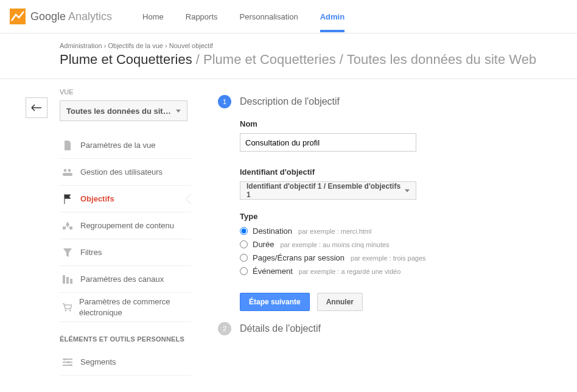  What do you see at coordinates (270, 60) in the screenshot?
I see `title-property: Plume et Coquetteries` at bounding box center [270, 60].